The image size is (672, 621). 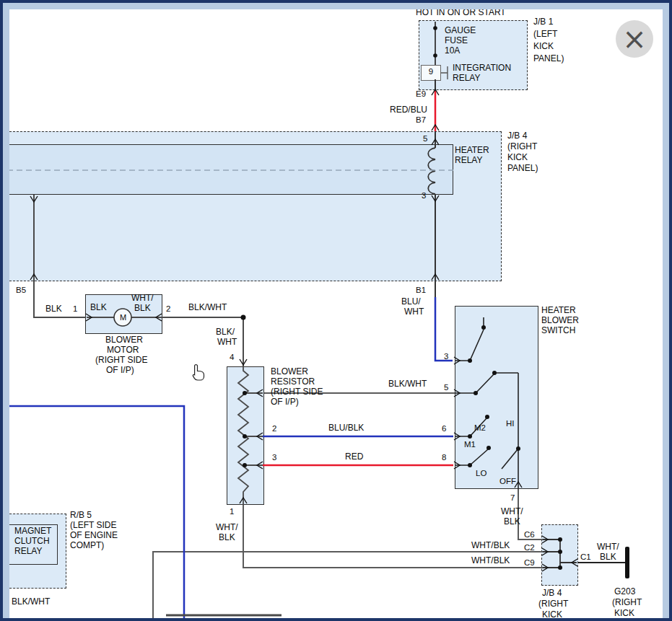 I want to click on switch-pos-m2: M2, so click(x=480, y=428).